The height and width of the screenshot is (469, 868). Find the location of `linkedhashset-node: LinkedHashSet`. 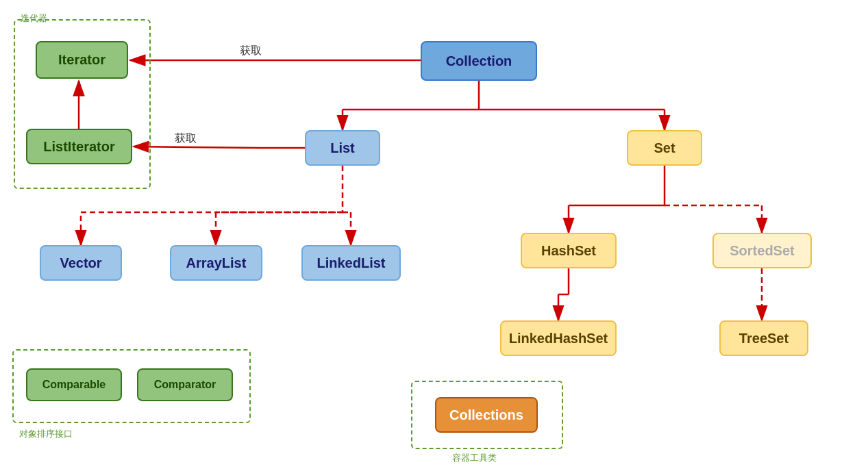

linkedhashset-node: LinkedHashSet is located at coordinates (558, 338).